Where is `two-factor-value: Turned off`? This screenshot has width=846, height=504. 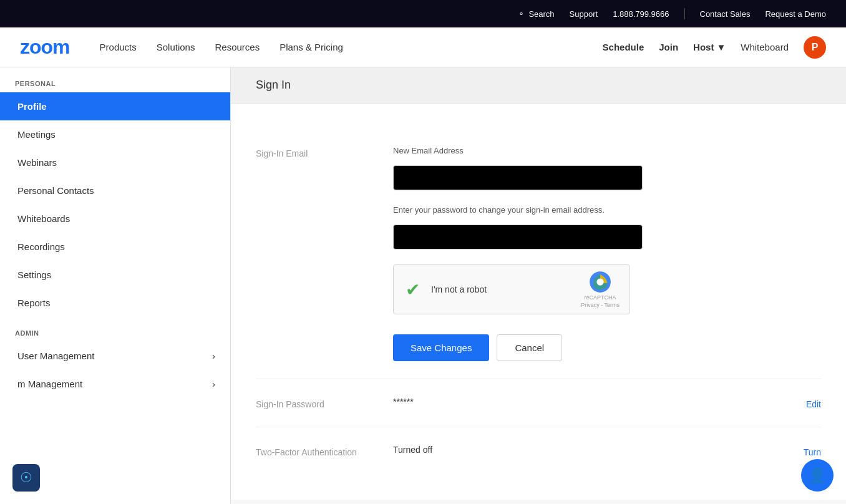
two-factor-value: Turned off is located at coordinates (598, 450).